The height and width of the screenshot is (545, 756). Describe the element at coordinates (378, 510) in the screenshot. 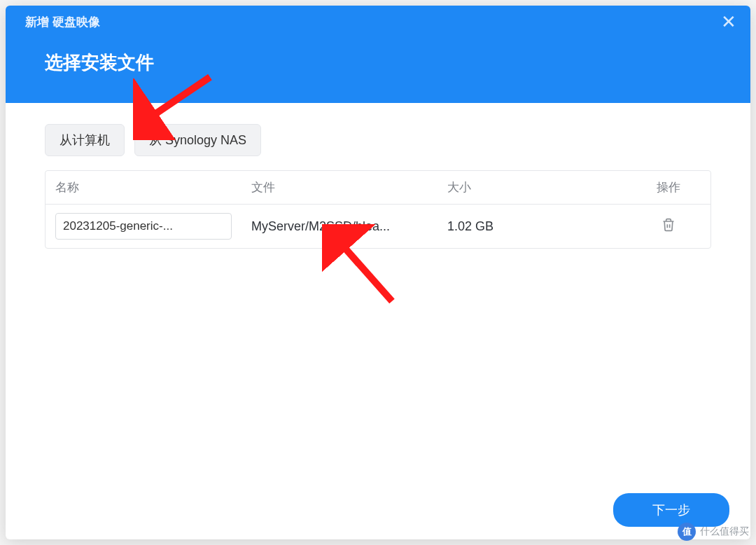

I see `dialog-footer: 下一步` at that location.